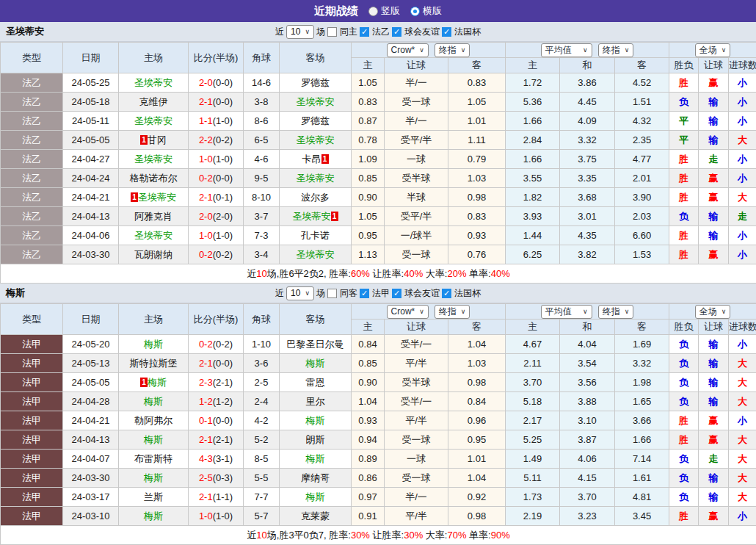  I want to click on avg-home-odds-cell: 2.11, so click(533, 364).